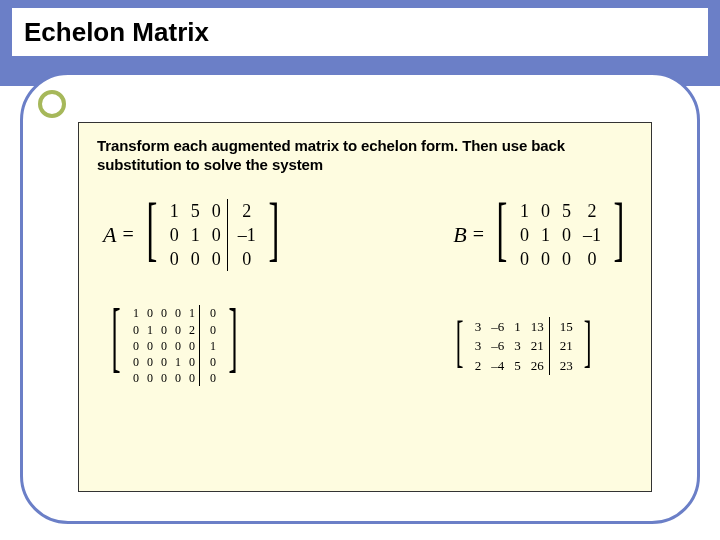 The image size is (720, 540). Describe the element at coordinates (560, 236) in the screenshot. I see `matrix-B-grid: 1052 010–1 0000` at that location.